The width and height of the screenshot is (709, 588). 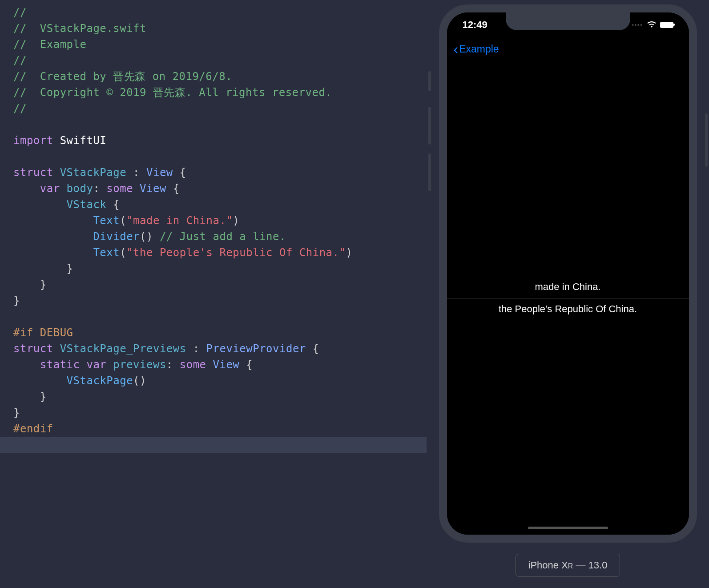 I want to click on text-label: made in China., so click(x=568, y=287).